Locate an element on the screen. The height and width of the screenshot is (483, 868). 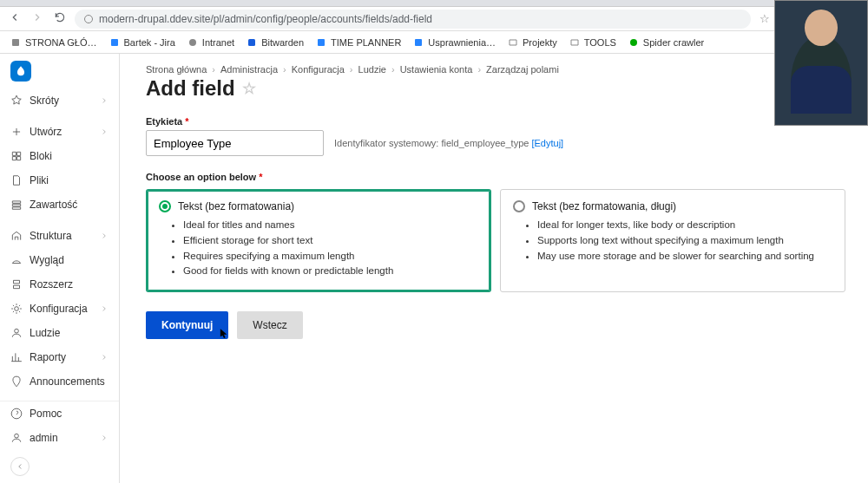
breadcrumb-link: Ustawienia konta is located at coordinates (437, 69).